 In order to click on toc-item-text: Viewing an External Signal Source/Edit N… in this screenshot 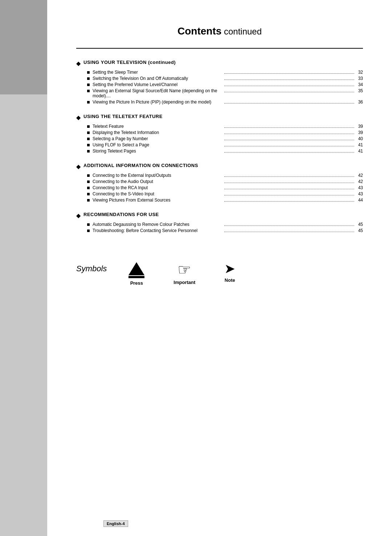, I will do `click(158, 93)`.